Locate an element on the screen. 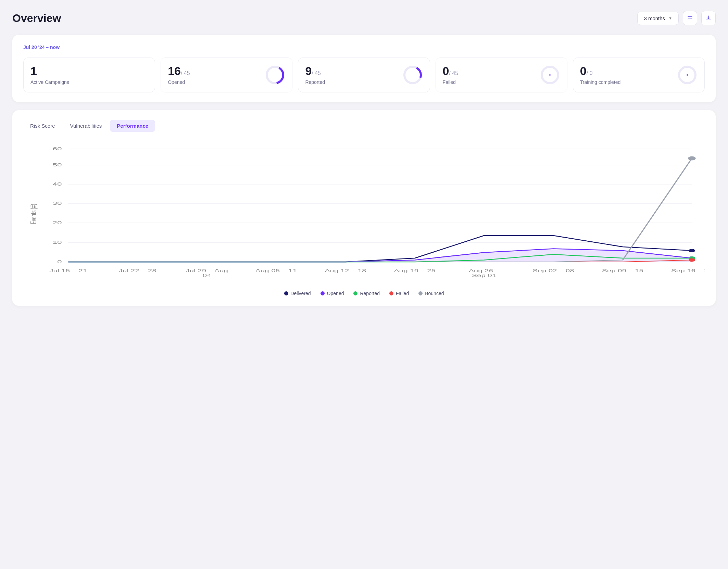  stat-reported-suffix: / 45 is located at coordinates (316, 73).